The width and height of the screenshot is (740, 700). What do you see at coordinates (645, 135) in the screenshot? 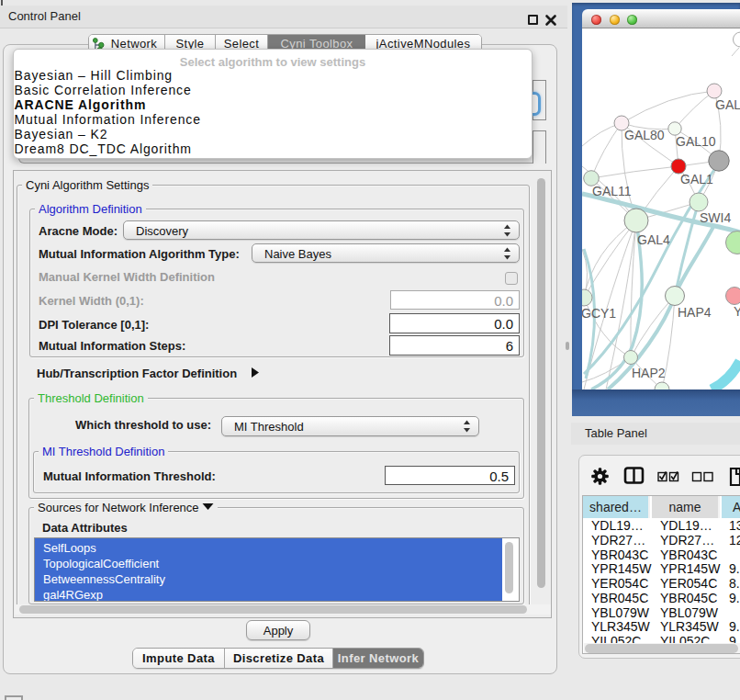
I see `svg-text: GAL80` at bounding box center [645, 135].